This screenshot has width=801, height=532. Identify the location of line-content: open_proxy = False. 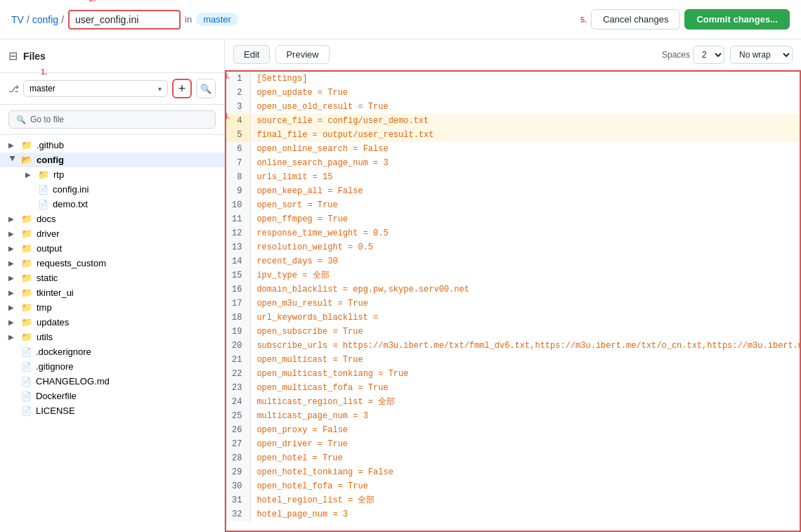
(526, 430).